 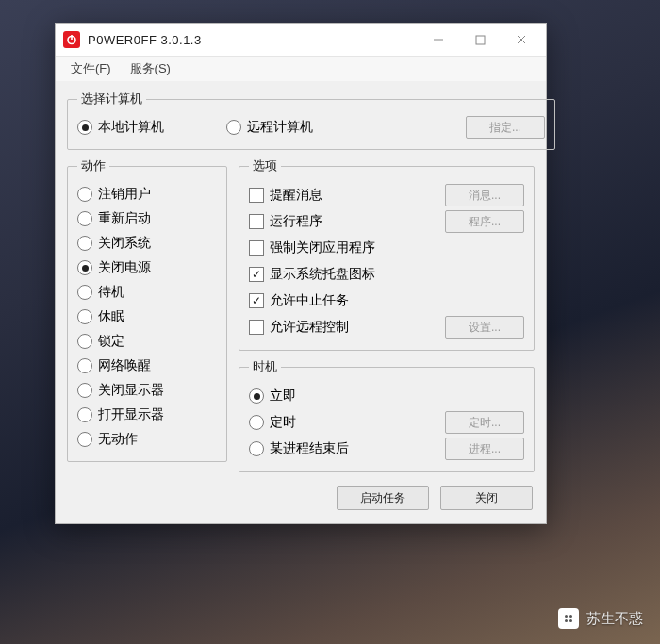 What do you see at coordinates (322, 274) in the screenshot?
I see `option-label: 显示系统托盘图标` at bounding box center [322, 274].